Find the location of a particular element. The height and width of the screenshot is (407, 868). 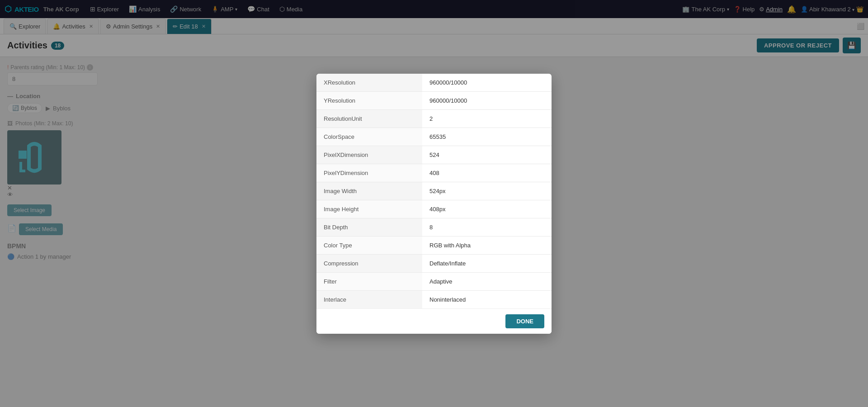

metadata-key: Compression is located at coordinates (369, 263).